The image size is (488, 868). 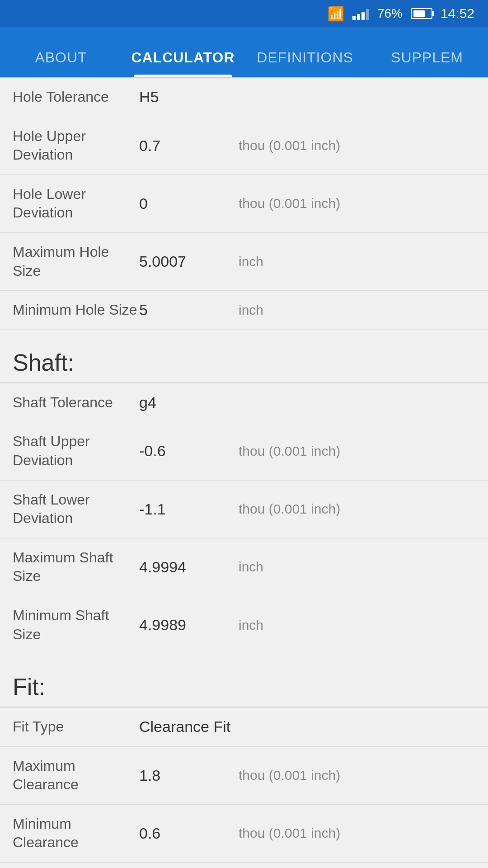 I want to click on shaft-tolerance-value: g4, so click(x=189, y=402).